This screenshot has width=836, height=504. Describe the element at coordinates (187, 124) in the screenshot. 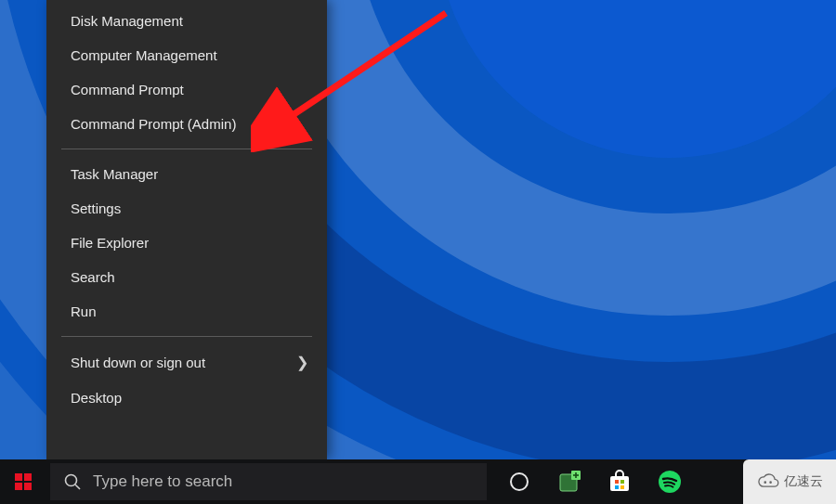

I see `menu-item-command-prompt-admin: Command Prompt (Admin)` at that location.